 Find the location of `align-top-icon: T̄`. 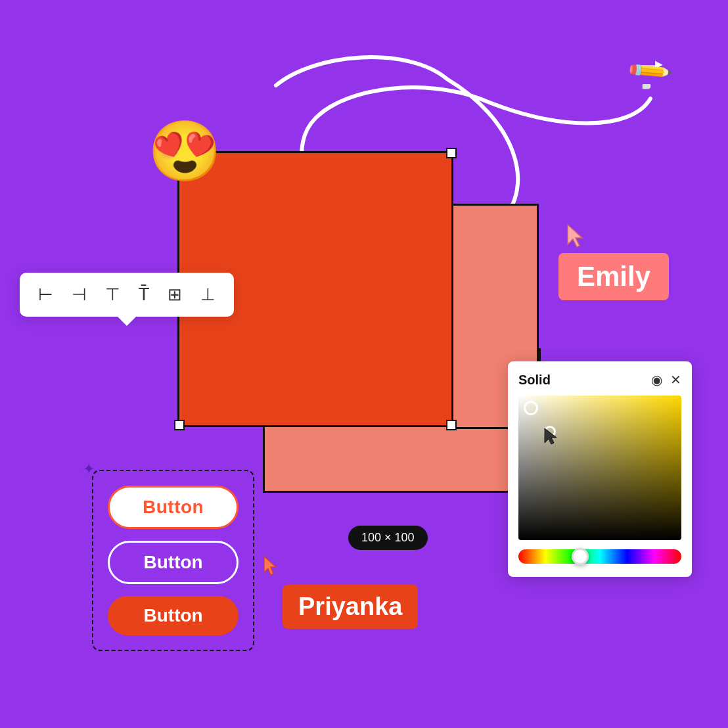

align-top-icon: T̄ is located at coordinates (144, 294).